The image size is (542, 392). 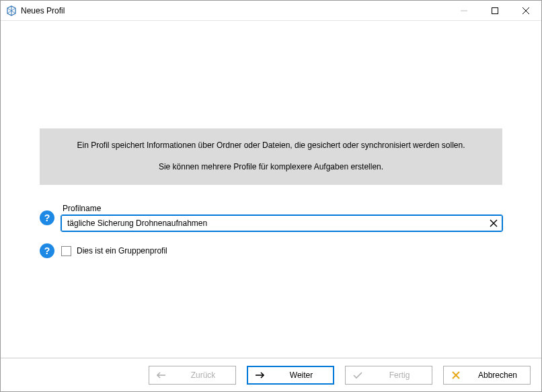 I want to click on cancel-icon, so click(x=456, y=375).